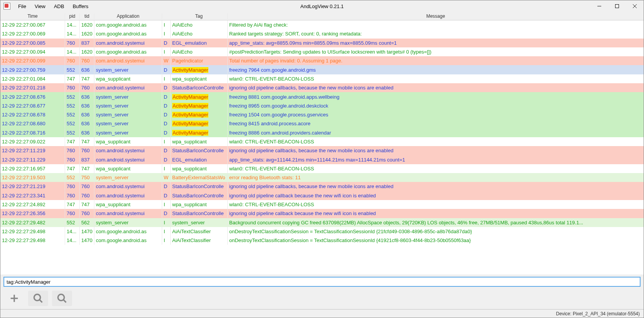 Image resolution: width=644 pixels, height=318 pixels. What do you see at coordinates (38, 298) in the screenshot?
I see `search-button` at bounding box center [38, 298].